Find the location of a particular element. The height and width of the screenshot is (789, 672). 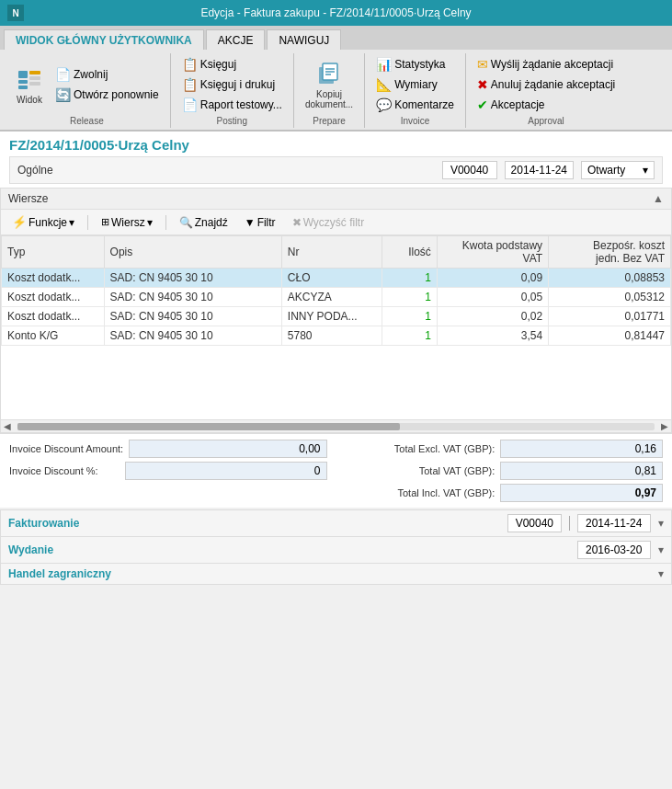

kopiuj-button: Kopiujdokument... is located at coordinates (329, 85).